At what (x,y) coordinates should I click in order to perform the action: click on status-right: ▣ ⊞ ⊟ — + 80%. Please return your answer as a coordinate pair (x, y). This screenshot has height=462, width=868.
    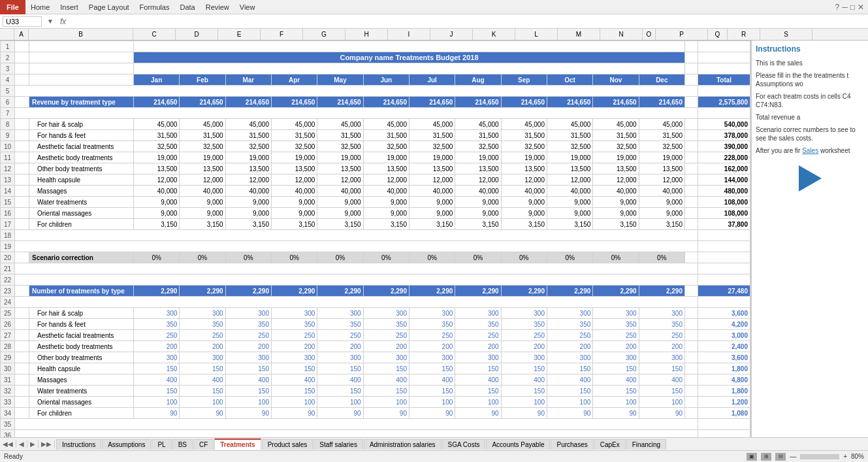
    Looking at the image, I should click on (805, 457).